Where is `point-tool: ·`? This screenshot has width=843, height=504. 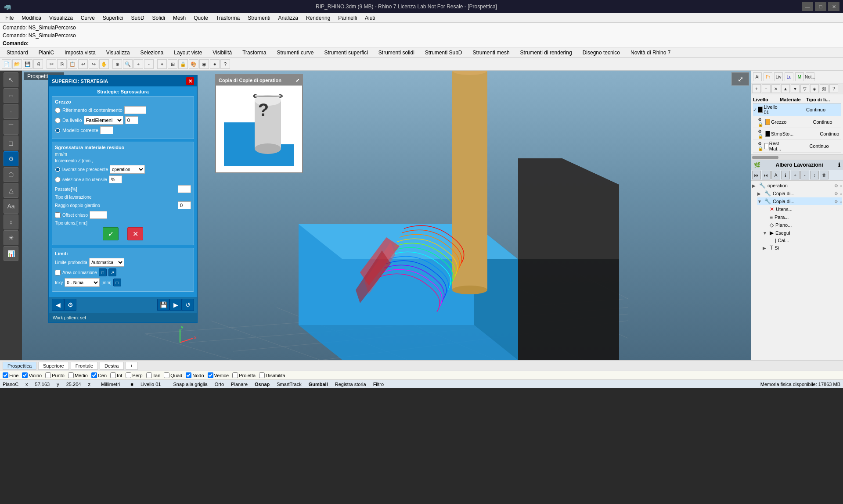
point-tool: · is located at coordinates (11, 111).